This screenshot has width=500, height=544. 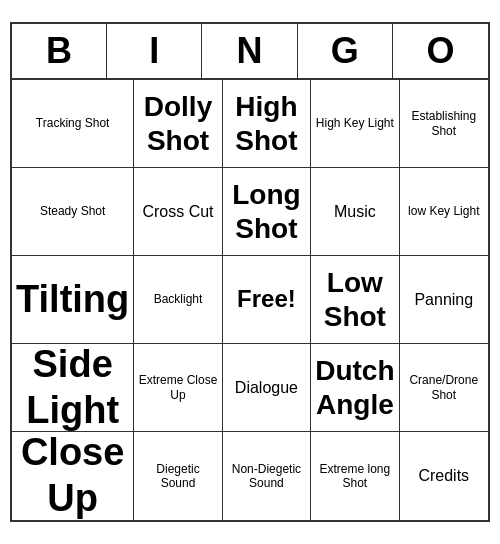 What do you see at coordinates (178, 212) in the screenshot?
I see `cell-text: Cross Cut` at bounding box center [178, 212].